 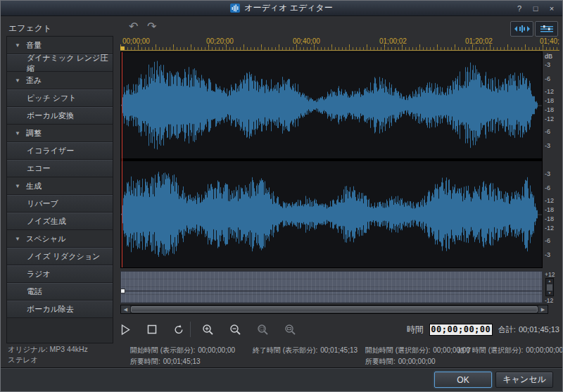 What do you see at coordinates (208, 329) in the screenshot?
I see `zoom-in-icon` at bounding box center [208, 329].